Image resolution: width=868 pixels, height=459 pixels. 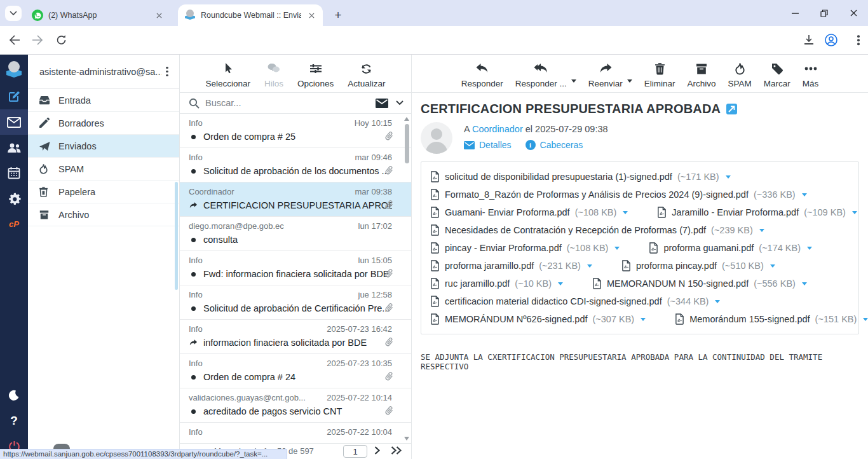 What do you see at coordinates (295, 200) in the screenshot?
I see `message-list-item: Coordinadormar 09:38CERTIFICACION PRESUP…` at bounding box center [295, 200].